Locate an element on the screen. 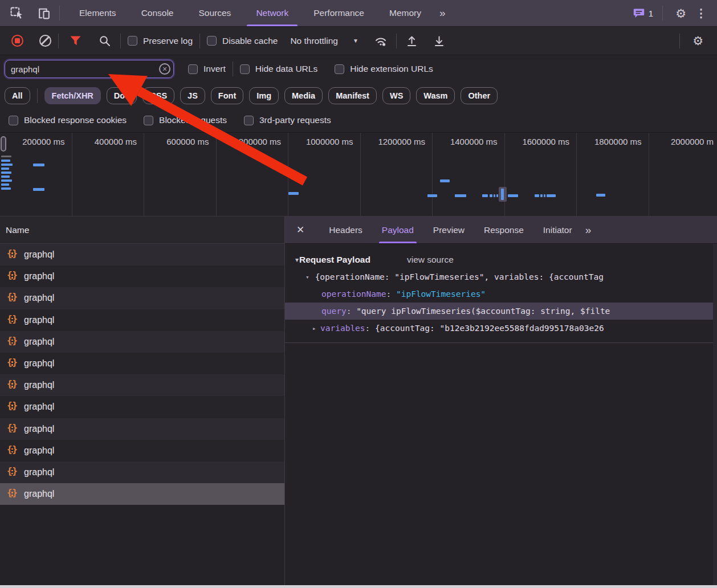  export-har-icon is located at coordinates (439, 41).